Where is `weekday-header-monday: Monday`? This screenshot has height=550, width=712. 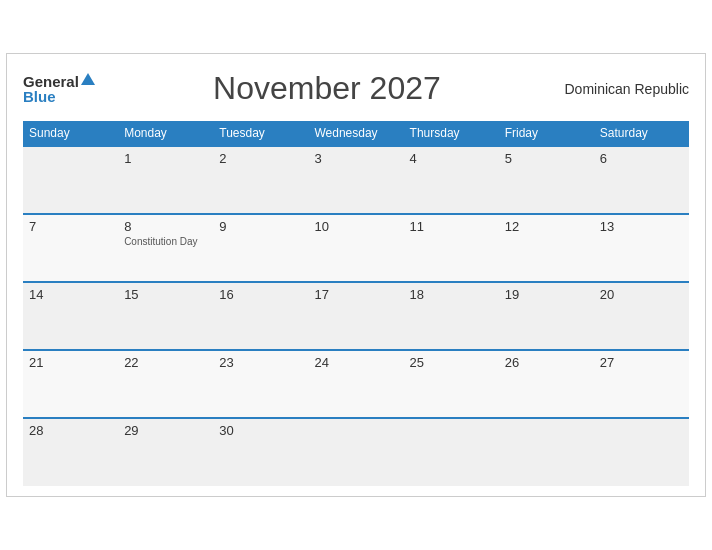 weekday-header-monday: Monday is located at coordinates (166, 134).